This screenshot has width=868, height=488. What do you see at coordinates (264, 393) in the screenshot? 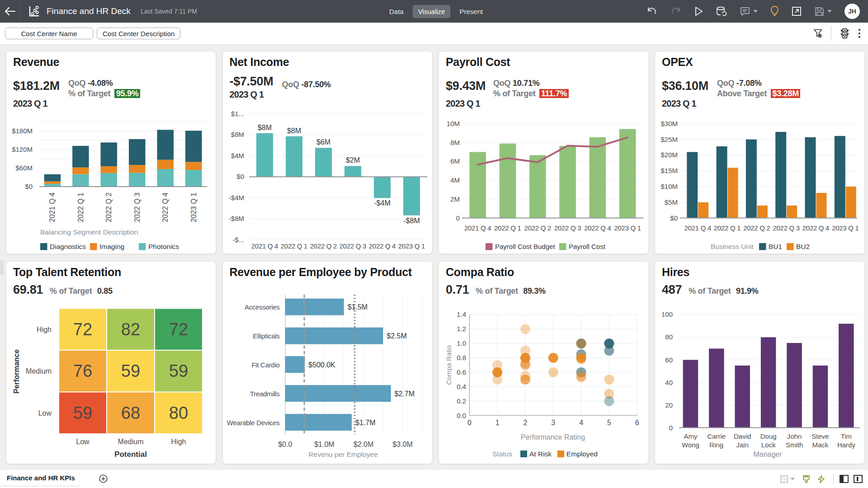
I see `svg-text: Treadmills` at bounding box center [264, 393].